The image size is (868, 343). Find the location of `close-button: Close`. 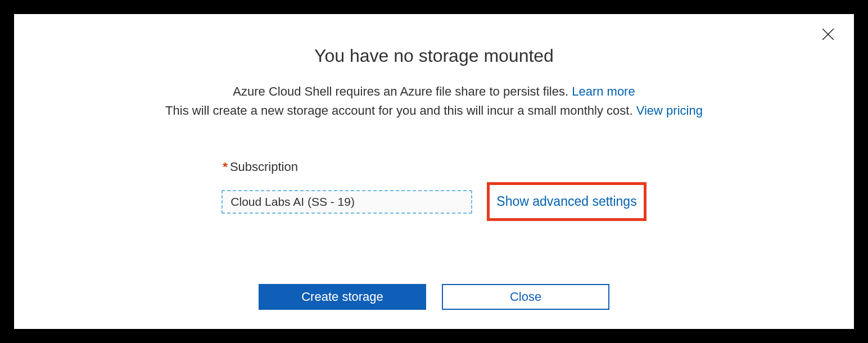

close-button: Close is located at coordinates (526, 297).